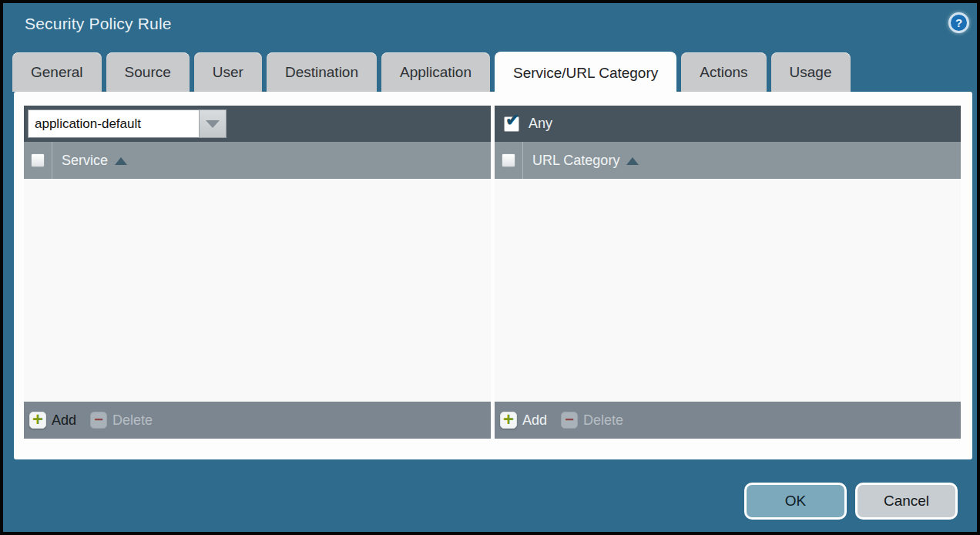 The width and height of the screenshot is (980, 535). What do you see at coordinates (581, 160) in the screenshot?
I see `url-category-column-sort: URL Category` at bounding box center [581, 160].